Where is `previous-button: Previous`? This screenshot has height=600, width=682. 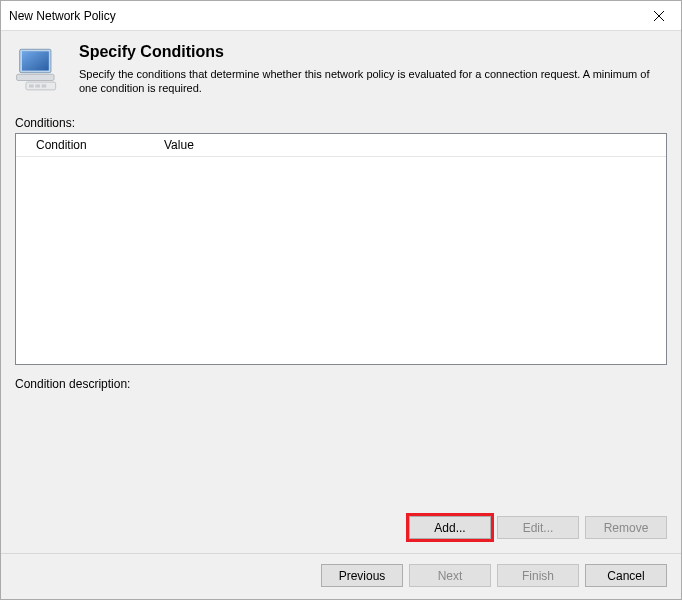 previous-button: Previous is located at coordinates (362, 576).